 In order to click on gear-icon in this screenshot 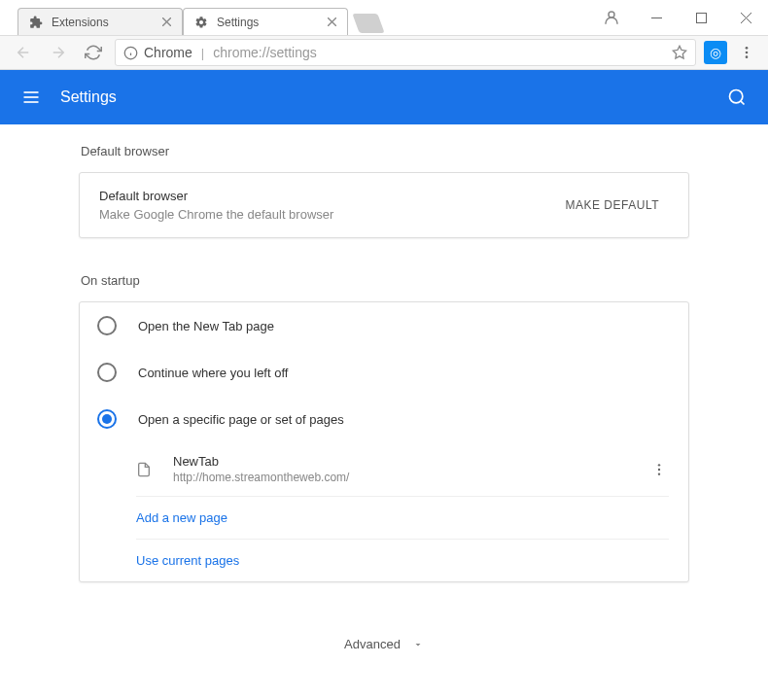, I will do `click(201, 22)`.